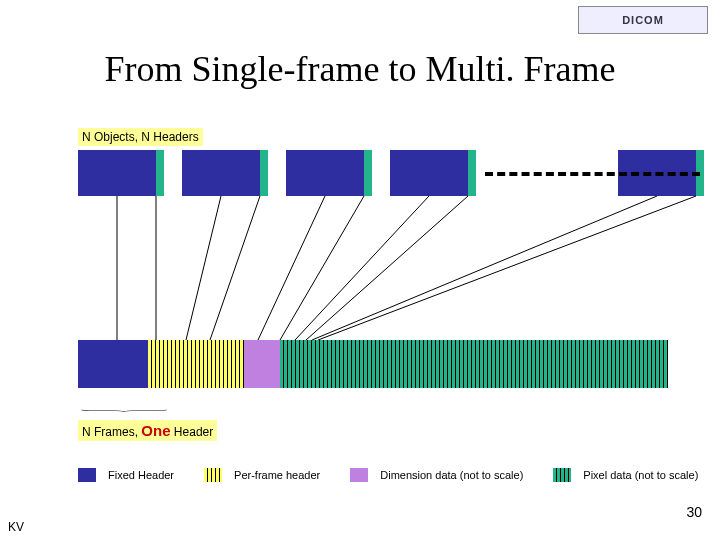 Image resolution: width=720 pixels, height=540 pixels. Describe the element at coordinates (148, 430) in the screenshot. I see `bottom-label: N Frames, One Header` at that location.